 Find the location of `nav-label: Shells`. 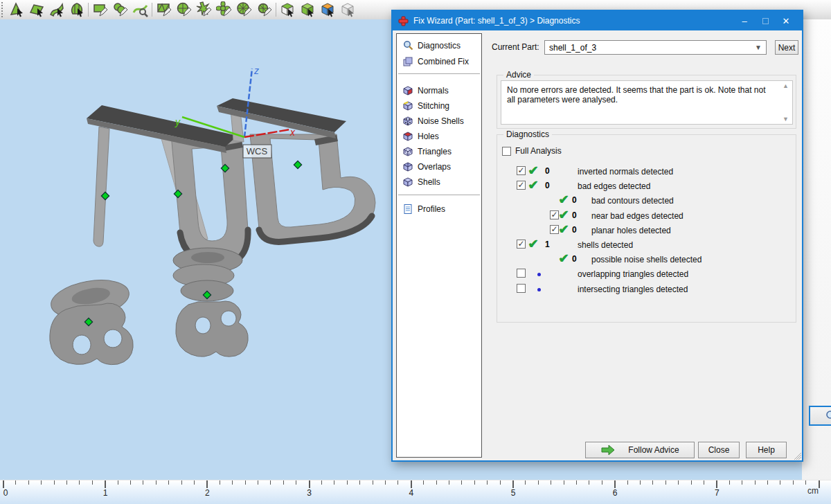

nav-label: Shells is located at coordinates (429, 182).